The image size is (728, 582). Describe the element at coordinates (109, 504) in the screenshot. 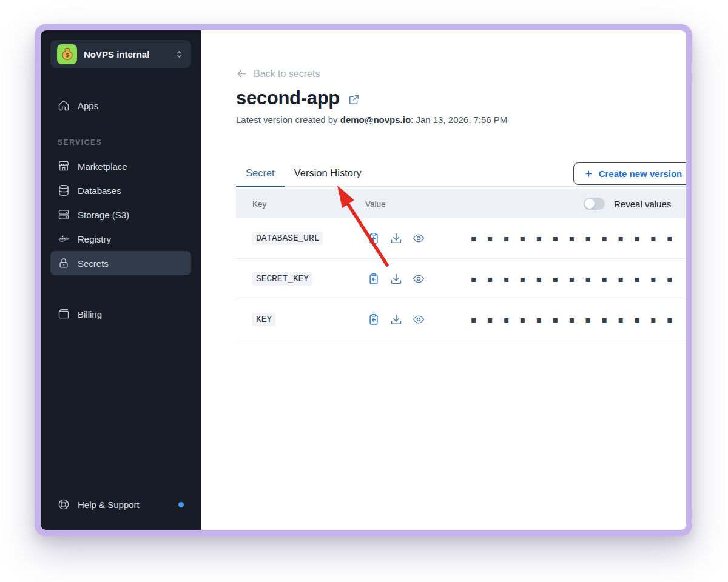

I see `sidebar-item-label: Help & Support` at that location.